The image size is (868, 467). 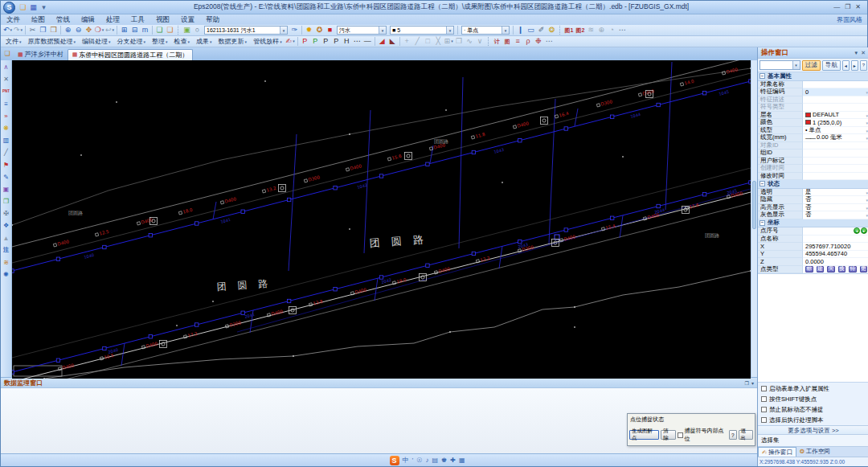 I want to click on point-prev-button: ◂, so click(x=857, y=231).